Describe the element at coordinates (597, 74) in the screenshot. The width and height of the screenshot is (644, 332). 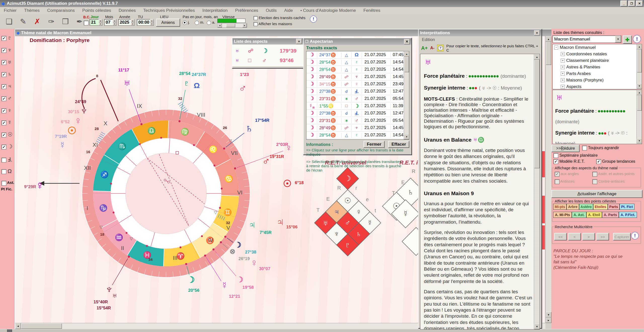
I see `tree-item: +Parts Arabes` at that location.